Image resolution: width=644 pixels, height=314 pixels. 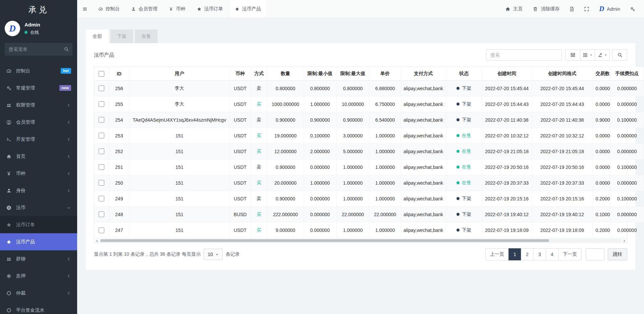 What do you see at coordinates (369, 214) in the screenshot?
I see `table-row: 248151BUSD买222.0000000.00000022.00000022…` at bounding box center [369, 214].